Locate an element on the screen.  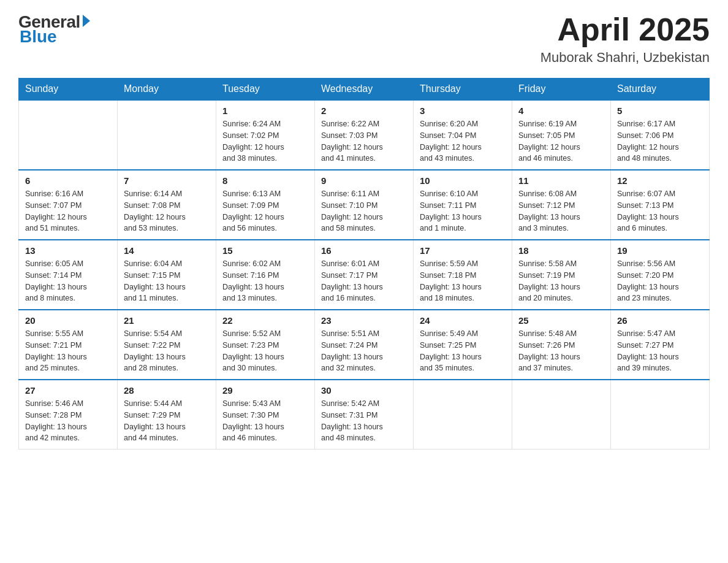
calendar-header-saturday: Saturday is located at coordinates (661, 90).